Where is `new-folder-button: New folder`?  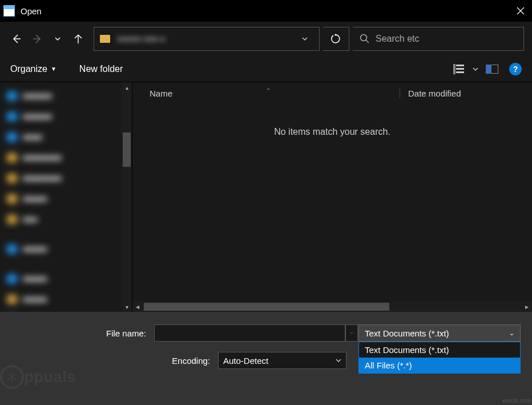 new-folder-button: New folder is located at coordinates (101, 69).